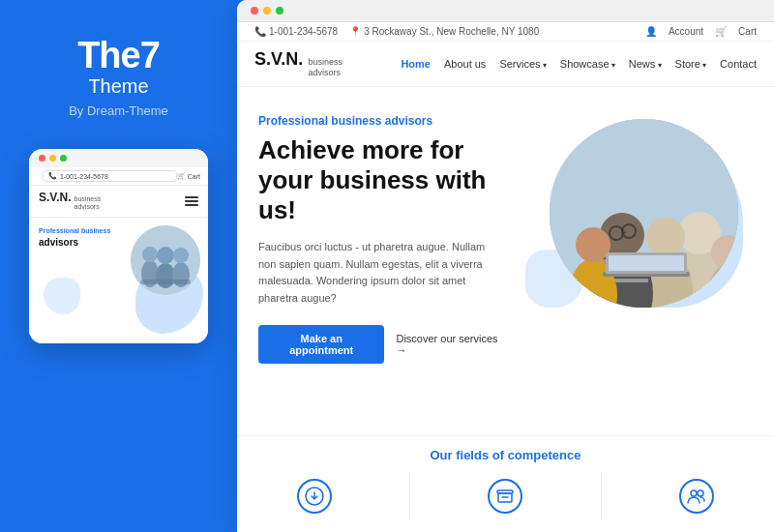  Describe the element at coordinates (314, 496) in the screenshot. I see `field-icon-download` at that location.